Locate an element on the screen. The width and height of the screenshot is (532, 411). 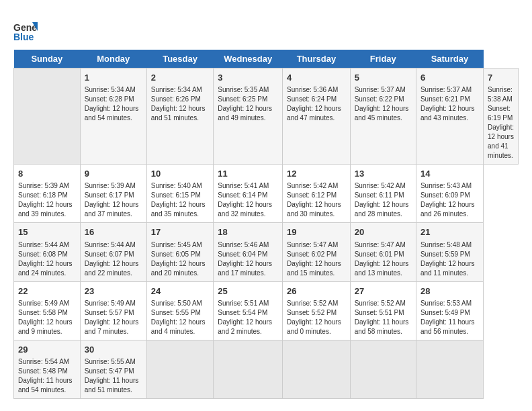
calendar-cell: 4Sunrise: 5:36 AMSunset: 6:24 PMDaylight… is located at coordinates (317, 117).